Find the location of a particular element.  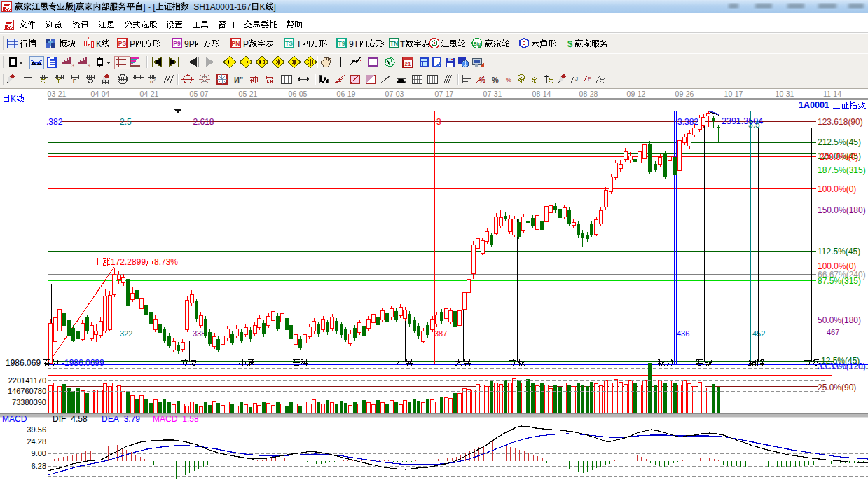

svg-text: 05-21 is located at coordinates (248, 94).